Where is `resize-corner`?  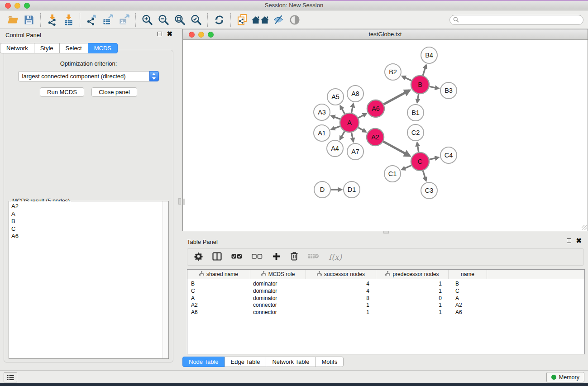 resize-corner is located at coordinates (584, 228).